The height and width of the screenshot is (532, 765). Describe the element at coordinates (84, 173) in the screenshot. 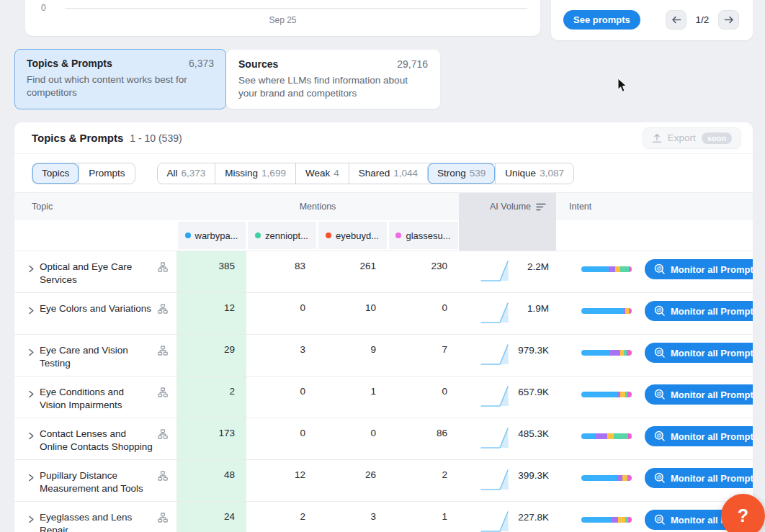

I see `view-toggle: Topics Prompts` at that location.